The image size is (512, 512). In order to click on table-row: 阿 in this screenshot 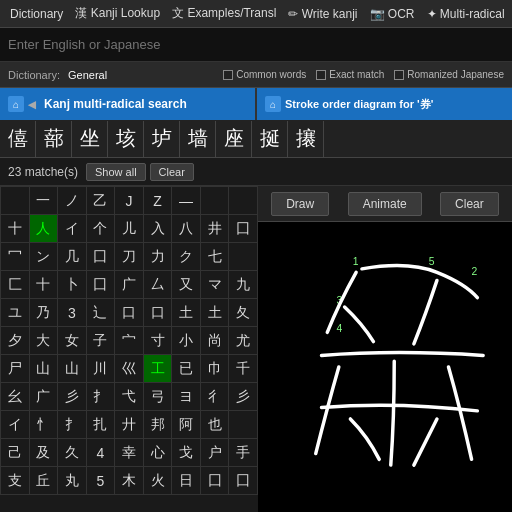, I will do `click(186, 425)`.